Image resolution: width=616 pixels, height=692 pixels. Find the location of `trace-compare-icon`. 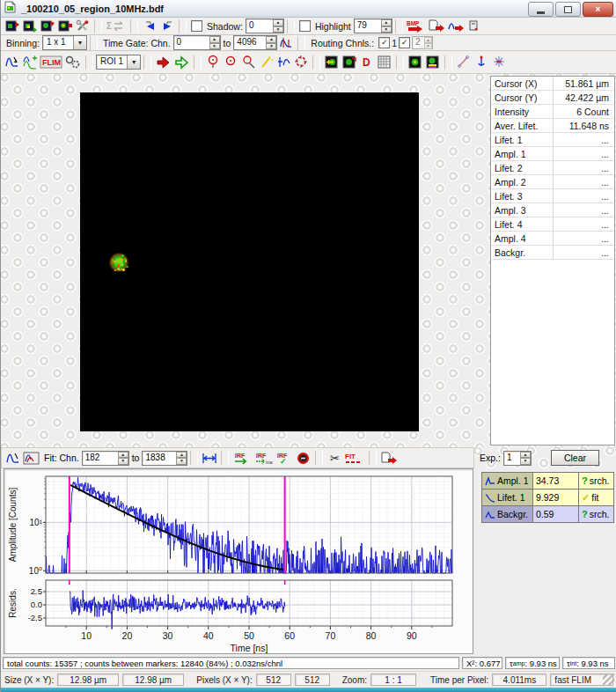

trace-compare-icon is located at coordinates (32, 458).